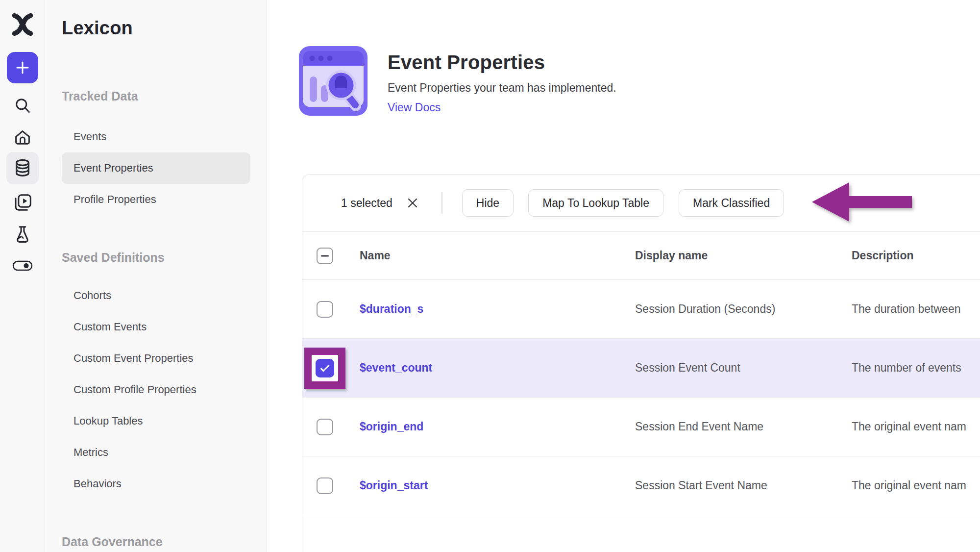  I want to click on experiments-flask-icon, so click(23, 234).